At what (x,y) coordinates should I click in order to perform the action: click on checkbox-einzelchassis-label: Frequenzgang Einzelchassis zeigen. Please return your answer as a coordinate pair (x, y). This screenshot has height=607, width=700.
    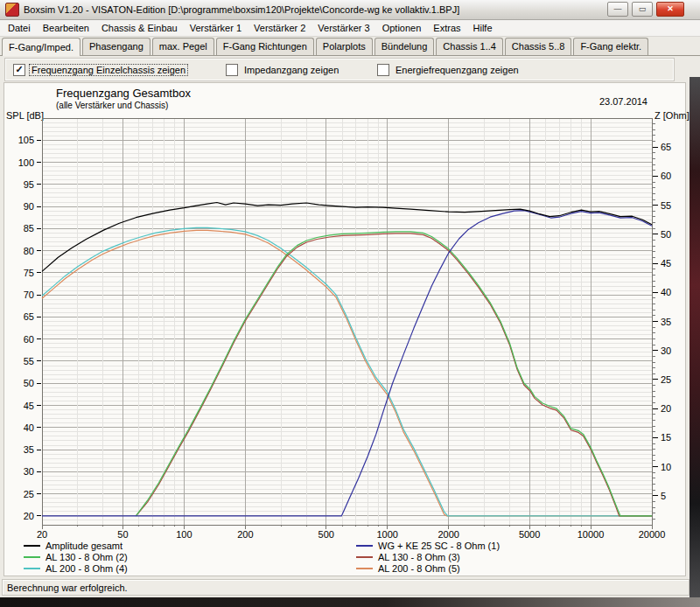
    Looking at the image, I should click on (108, 70).